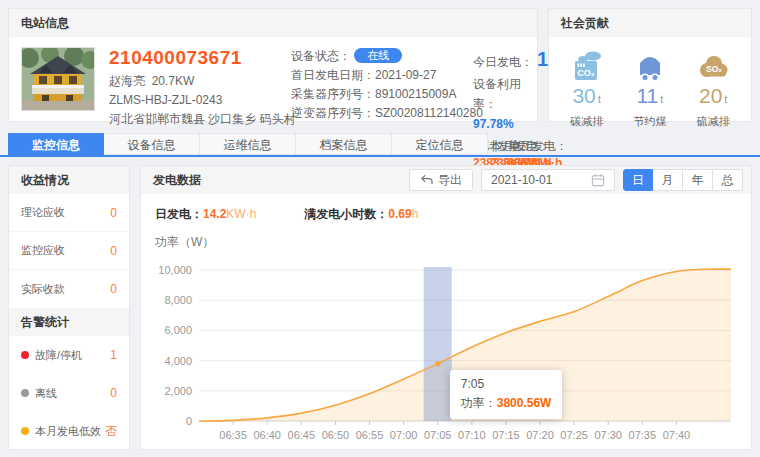  What do you see at coordinates (426, 180) in the screenshot?
I see `export-arrow-icon` at bounding box center [426, 180].